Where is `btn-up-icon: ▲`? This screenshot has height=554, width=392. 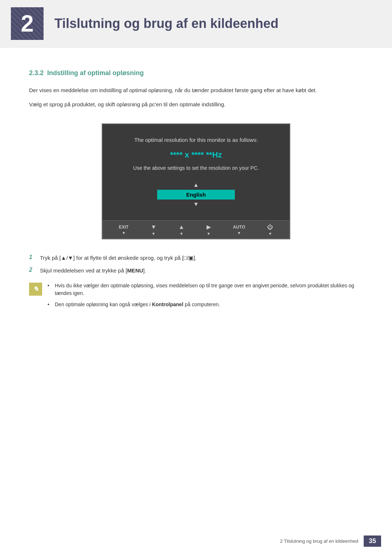 btn-up-icon: ▲ is located at coordinates (181, 227).